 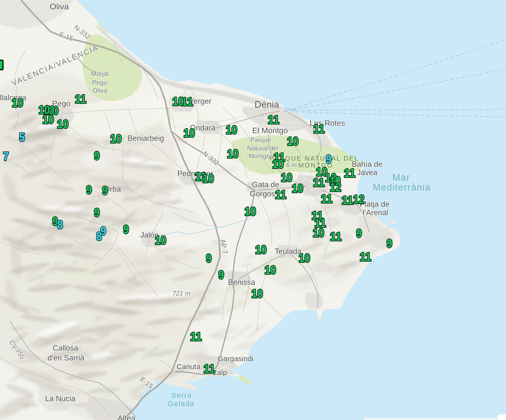 What do you see at coordinates (66, 358) in the screenshot?
I see `svg-text: d'en Sarrià` at bounding box center [66, 358].